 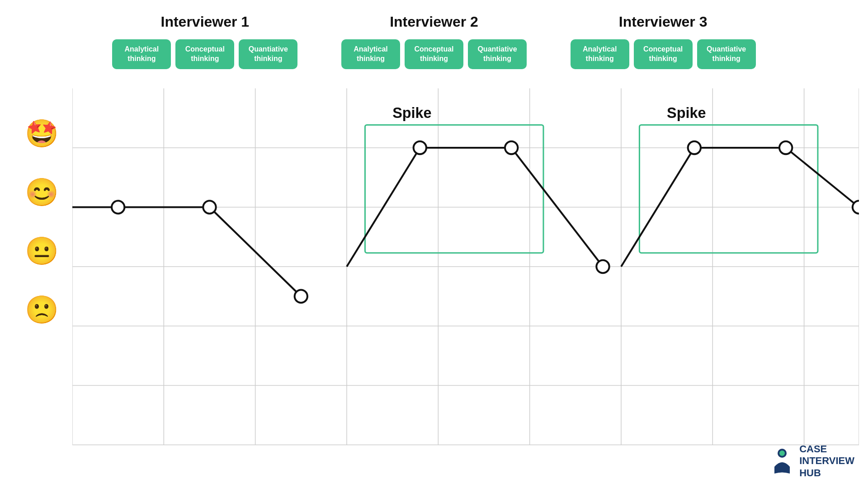 What do you see at coordinates (434, 42) in the screenshot?
I see `interviewer-2-group: Interviewer 2 Analytical thinking Concep…` at bounding box center [434, 42].